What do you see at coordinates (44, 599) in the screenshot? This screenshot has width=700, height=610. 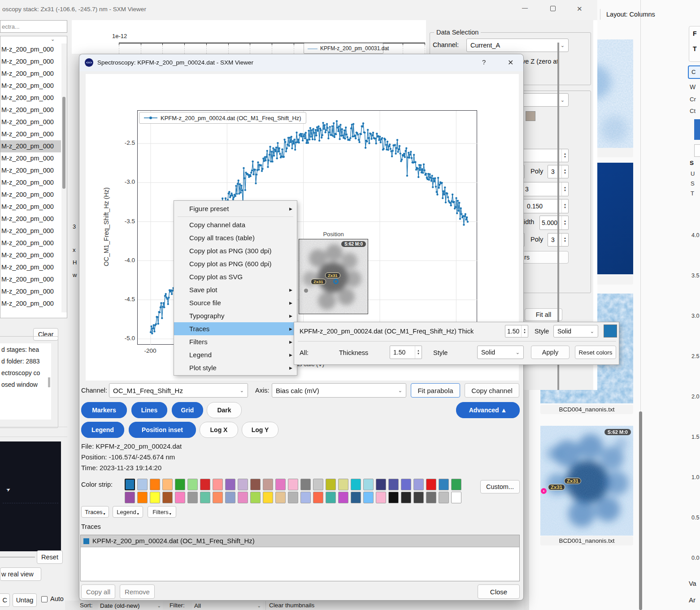 I see `auto-checkbox` at bounding box center [44, 599].